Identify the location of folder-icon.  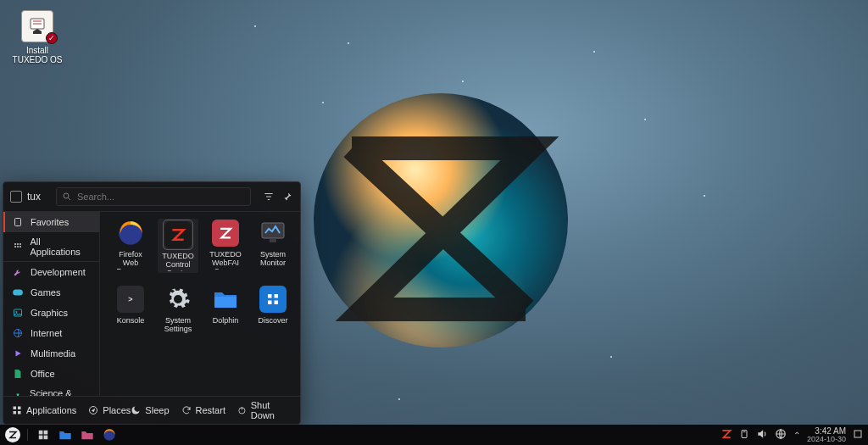
(225, 299).